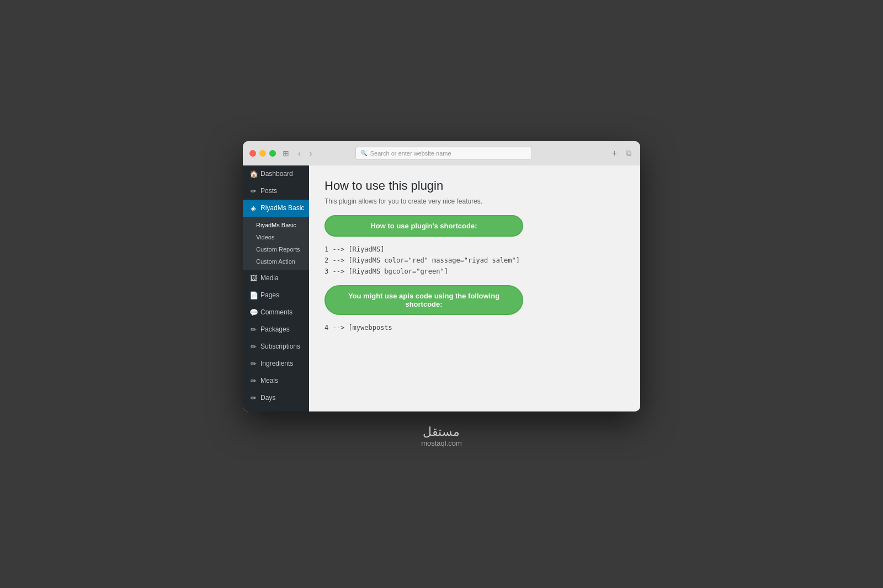 Image resolution: width=883 pixels, height=588 pixels. Describe the element at coordinates (253, 174) in the screenshot. I see `dashboard-icon: 🏠` at that location.